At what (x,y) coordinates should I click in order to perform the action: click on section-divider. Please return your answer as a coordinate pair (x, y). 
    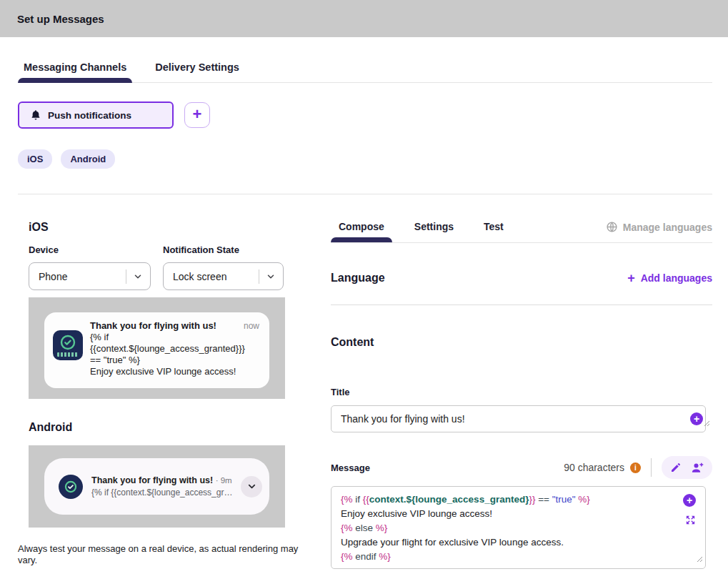
    Looking at the image, I should click on (365, 194).